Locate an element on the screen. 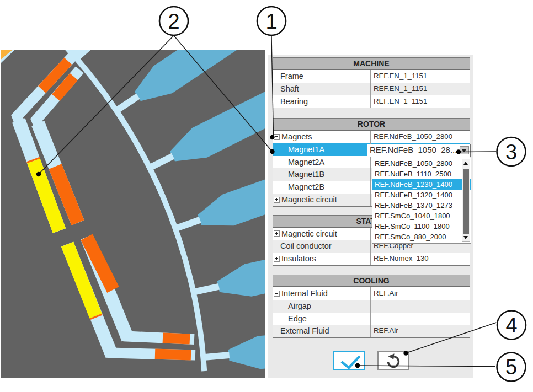  dropdown-item: REF.NdFeB_1320_1400 is located at coordinates (422, 195).